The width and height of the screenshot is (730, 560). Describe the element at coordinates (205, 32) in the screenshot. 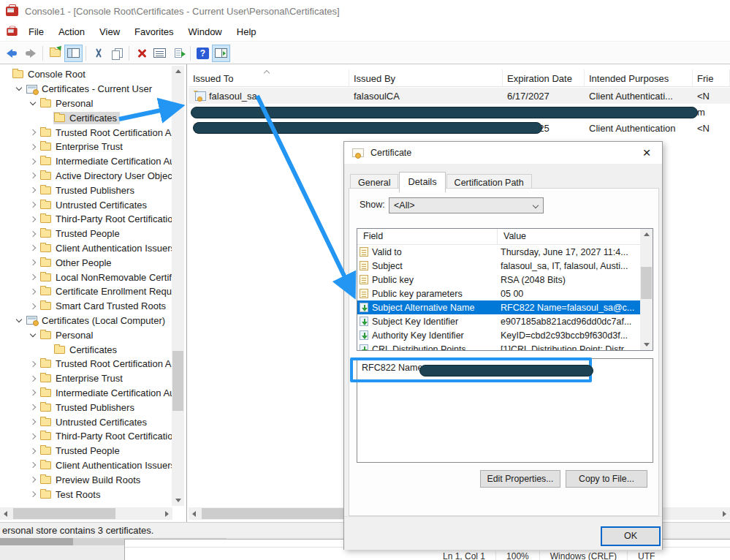

I see `menu-window: Window` at that location.